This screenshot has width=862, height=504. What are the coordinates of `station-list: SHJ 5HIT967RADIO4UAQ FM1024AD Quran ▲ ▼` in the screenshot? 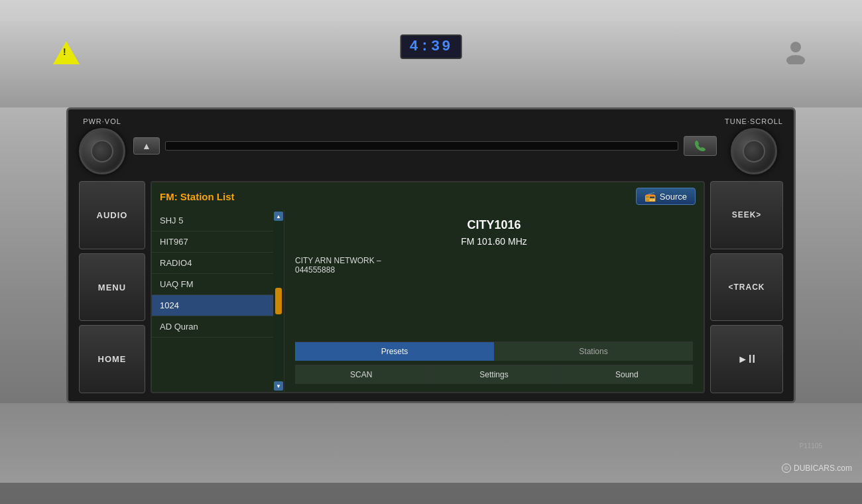 It's located at (218, 301).